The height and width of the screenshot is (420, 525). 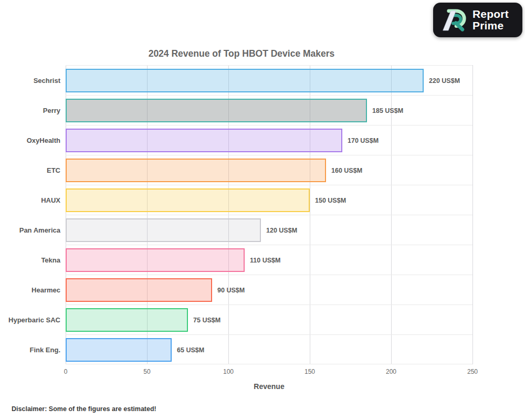 What do you see at coordinates (207, 320) in the screenshot?
I see `bar-value-label: 75 US$M` at bounding box center [207, 320].